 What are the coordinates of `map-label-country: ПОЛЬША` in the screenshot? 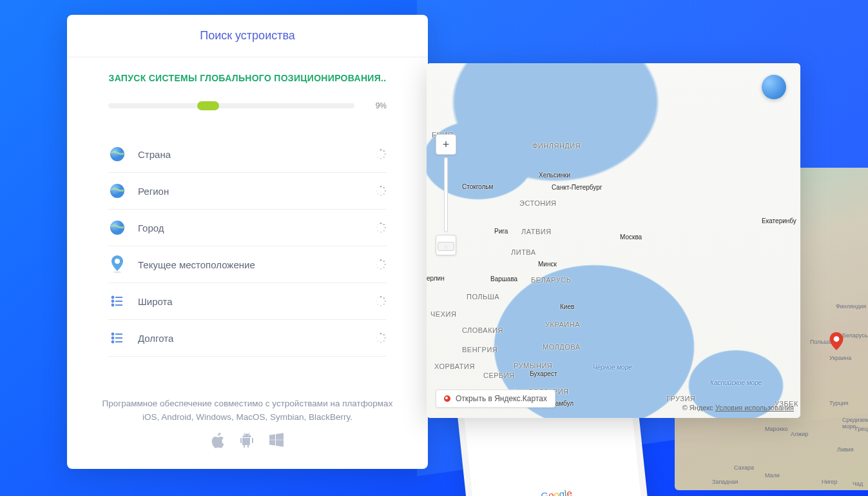 It's located at (483, 297).